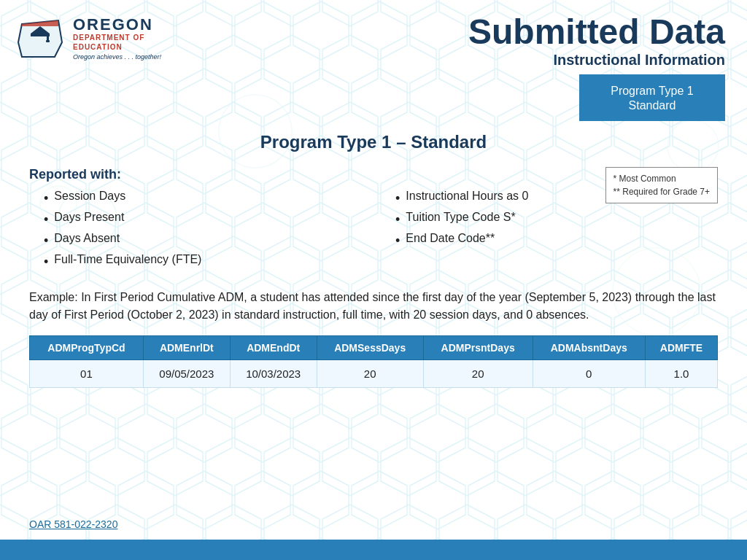 The width and height of the screenshot is (747, 560). Describe the element at coordinates (205, 261) in the screenshot. I see `list-item: •Full-Time Equivalency (FTE)` at that location.